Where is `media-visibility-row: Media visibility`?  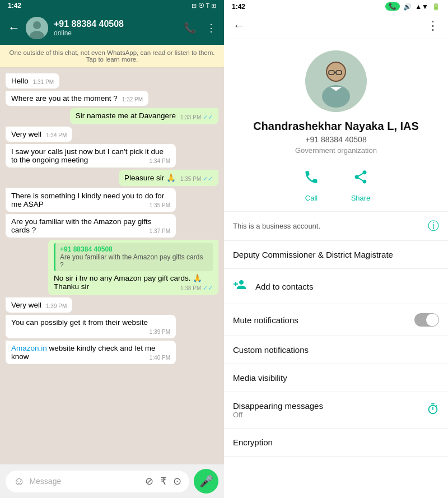
media-visibility-row: Media visibility is located at coordinates (336, 378).